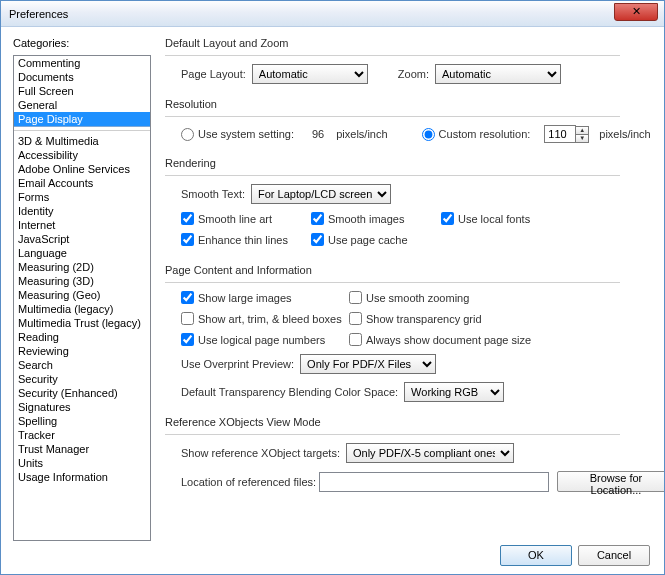  What do you see at coordinates (82, 281) in the screenshot?
I see `category-item: Measuring (3D)` at bounding box center [82, 281].